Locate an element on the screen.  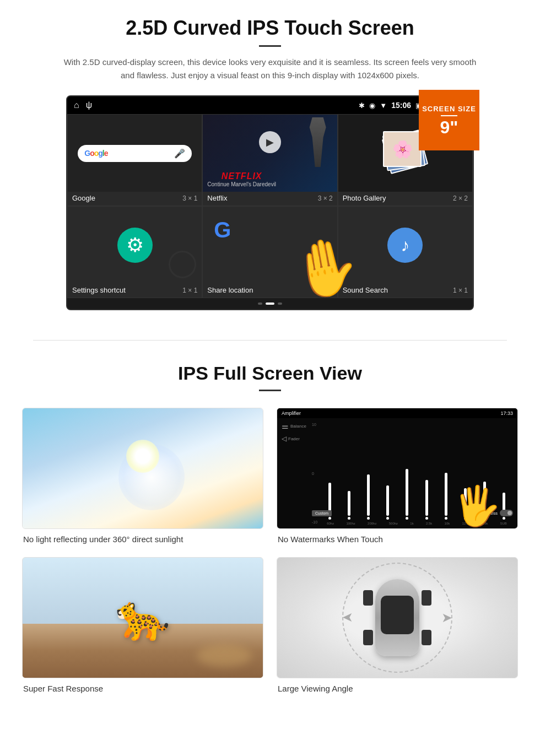
feature-angle-caption: Large Viewing Angle is located at coordinates (397, 689).